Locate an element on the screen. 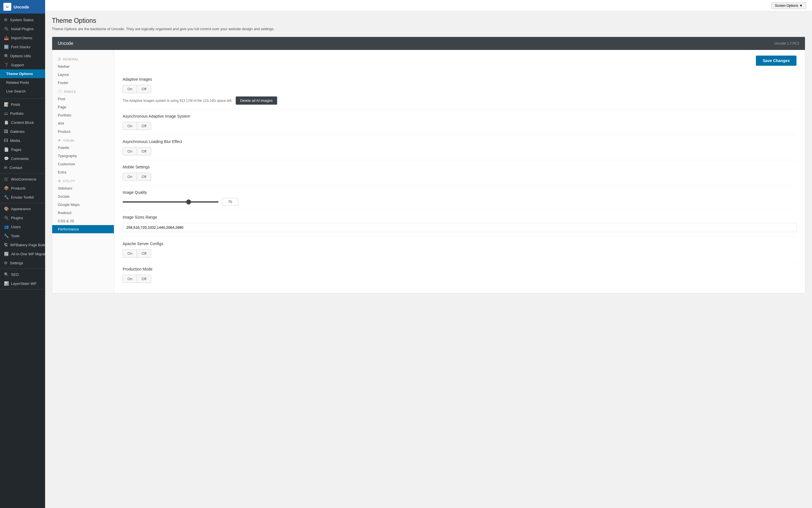 This screenshot has height=508, width=812. sidebar-item-galleries: 🖼Galleries is located at coordinates (22, 132).